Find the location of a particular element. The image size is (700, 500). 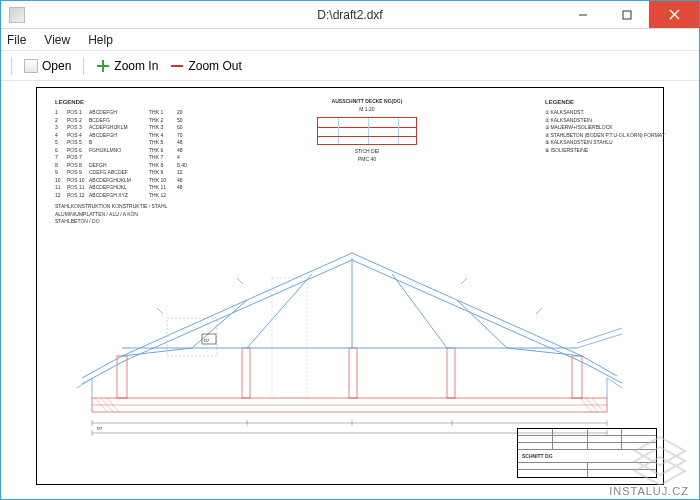

legend-row: 12POS 12ABCDEFGH XYZTHK 12 is located at coordinates (145, 196).